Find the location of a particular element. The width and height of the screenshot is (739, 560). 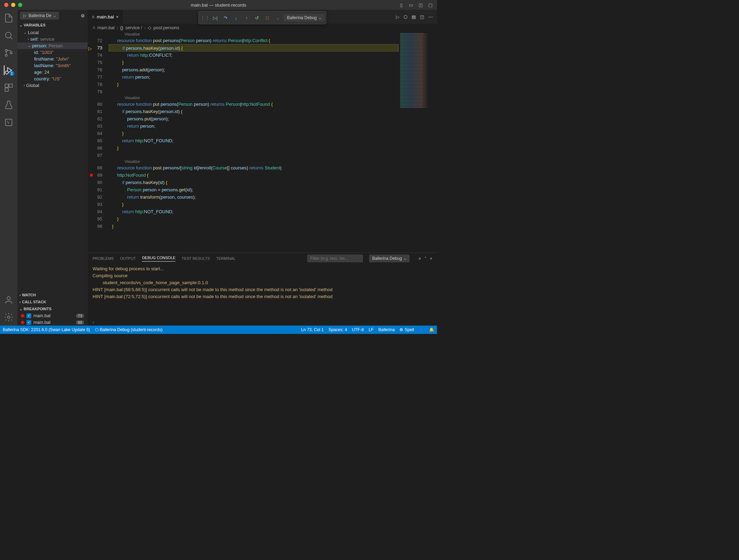

step-into-button: ↓ is located at coordinates (236, 18).